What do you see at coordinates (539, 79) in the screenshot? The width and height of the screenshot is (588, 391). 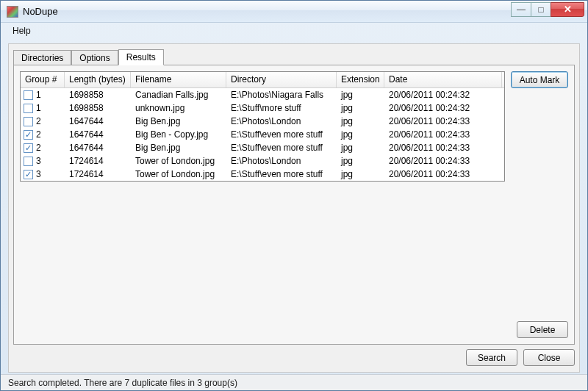 I see `auto-mark-button: Auto Mark` at bounding box center [539, 79].